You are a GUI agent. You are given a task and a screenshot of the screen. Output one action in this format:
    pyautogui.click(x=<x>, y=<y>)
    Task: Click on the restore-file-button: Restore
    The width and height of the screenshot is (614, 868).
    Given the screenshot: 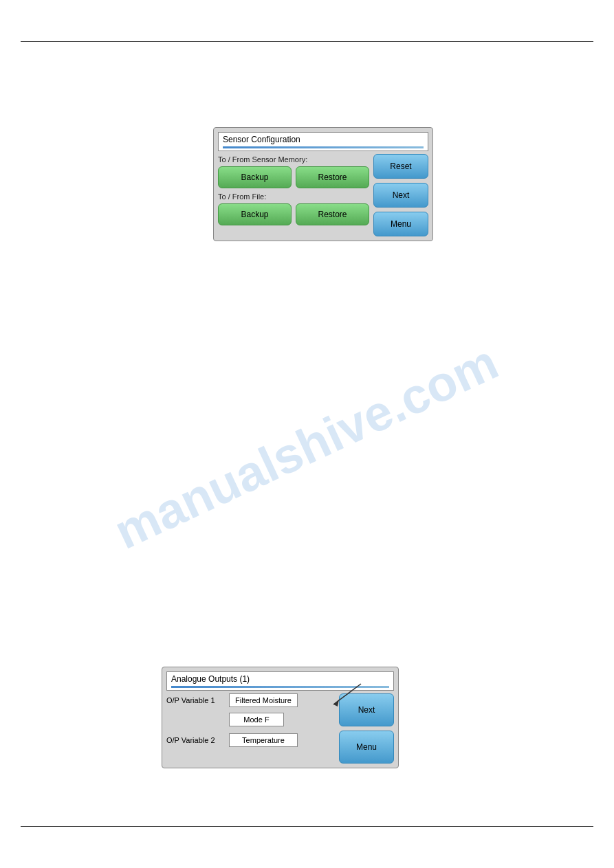 What is the action you would take?
    pyautogui.click(x=333, y=214)
    